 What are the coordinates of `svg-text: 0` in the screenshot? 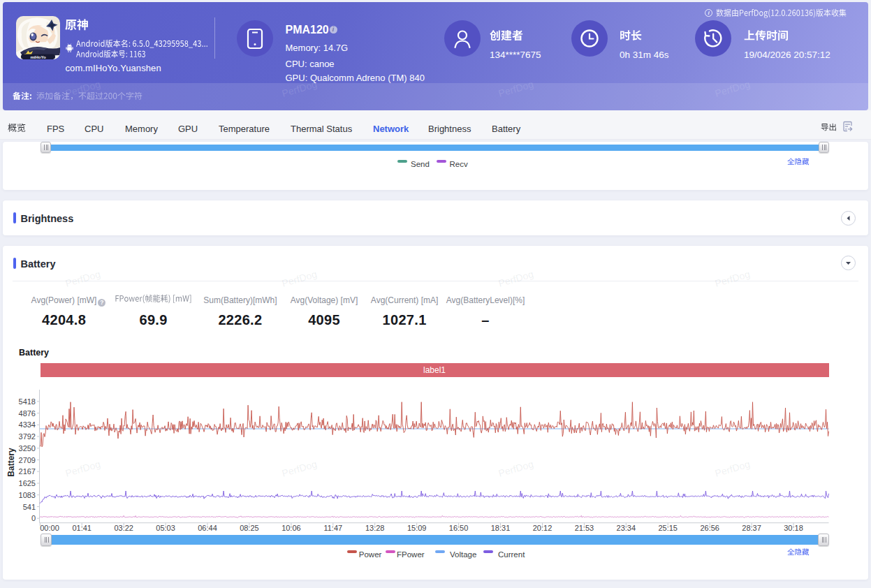 It's located at (34, 518).